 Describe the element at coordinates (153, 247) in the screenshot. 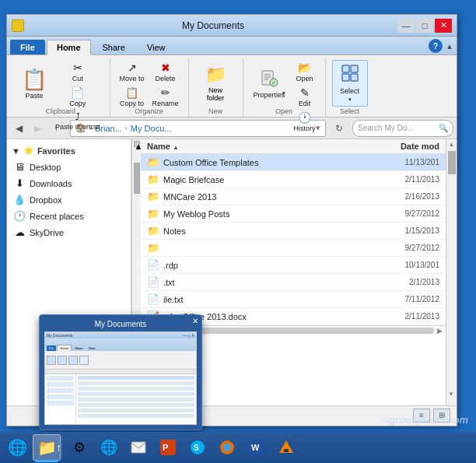

I see `file-icon-5: 📁` at that location.